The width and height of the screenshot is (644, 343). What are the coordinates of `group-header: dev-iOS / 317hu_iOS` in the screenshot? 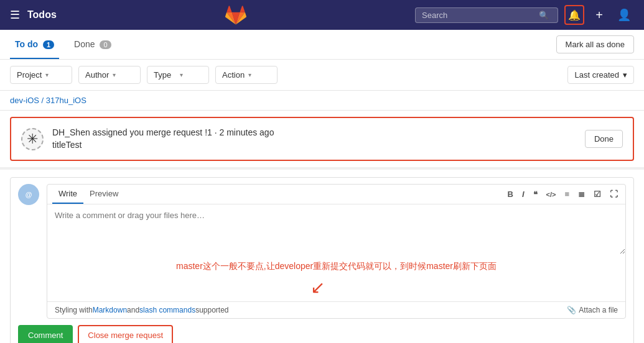 It's located at (322, 101).